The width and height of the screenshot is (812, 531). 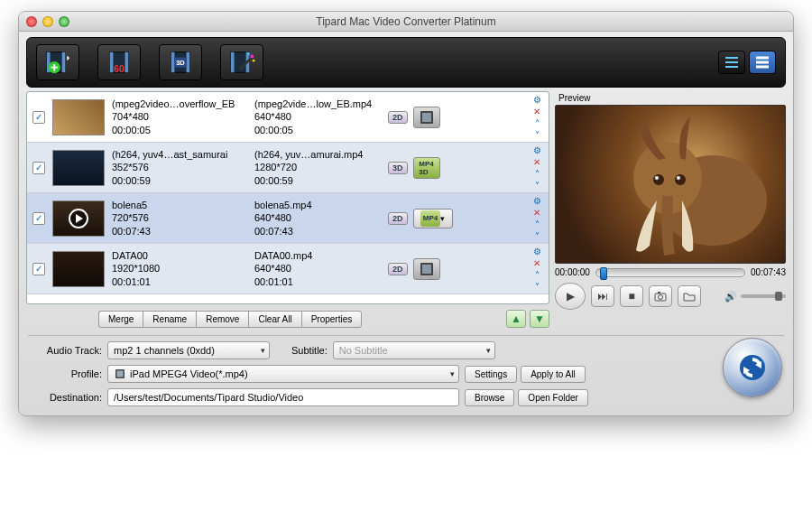 I want to click on convert-button, so click(x=752, y=368).